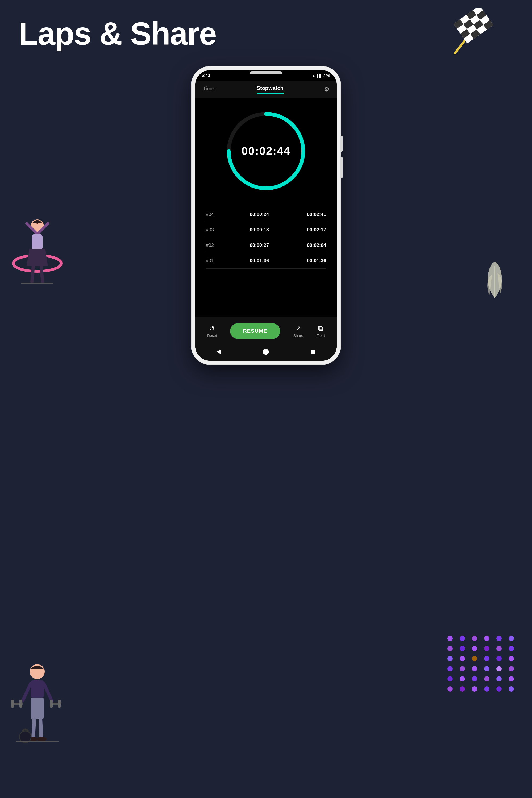  I want to click on home-button: ⬤, so click(266, 352).